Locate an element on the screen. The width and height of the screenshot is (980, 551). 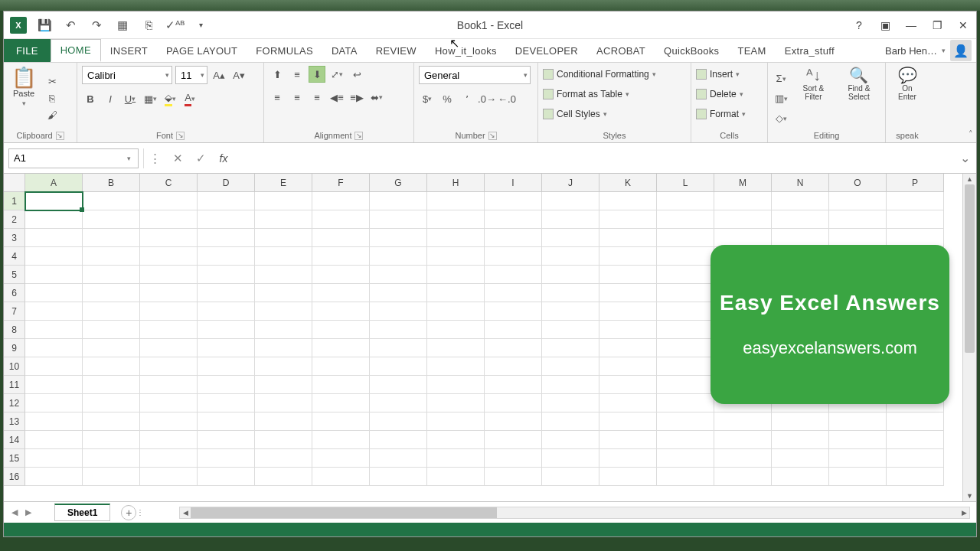
align-right-button: ≡ is located at coordinates (317, 97).